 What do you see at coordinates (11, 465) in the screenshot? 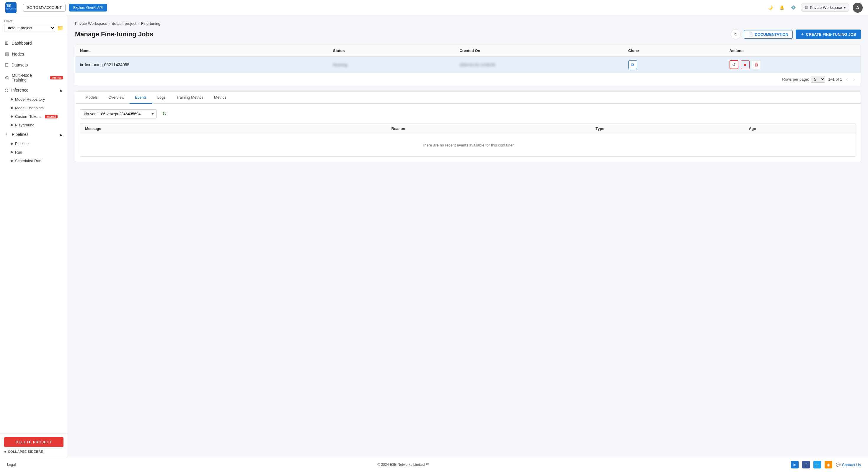
I see `legal-link: Legal` at bounding box center [11, 465].